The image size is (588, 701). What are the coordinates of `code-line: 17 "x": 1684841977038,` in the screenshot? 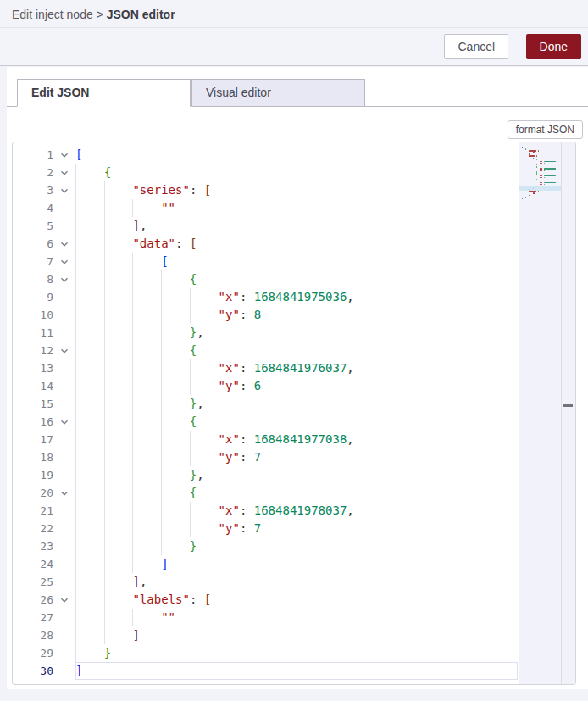 It's located at (294, 439).